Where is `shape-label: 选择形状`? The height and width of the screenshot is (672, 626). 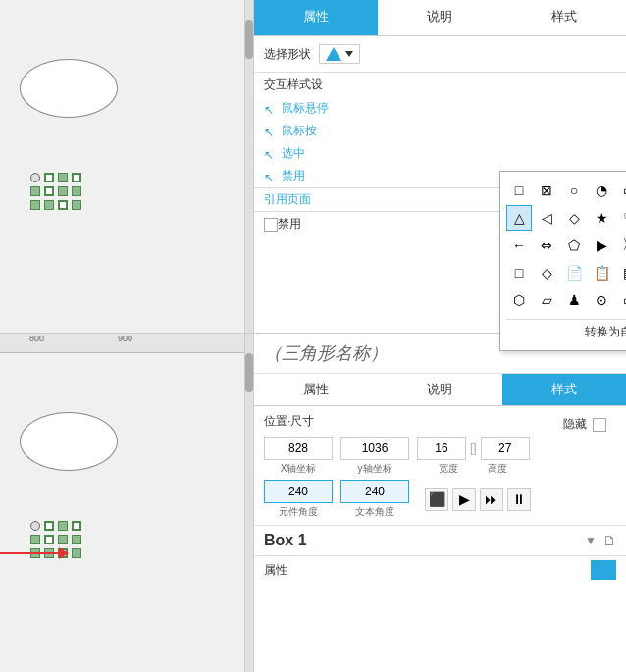
shape-label: 选择形状 is located at coordinates (287, 55).